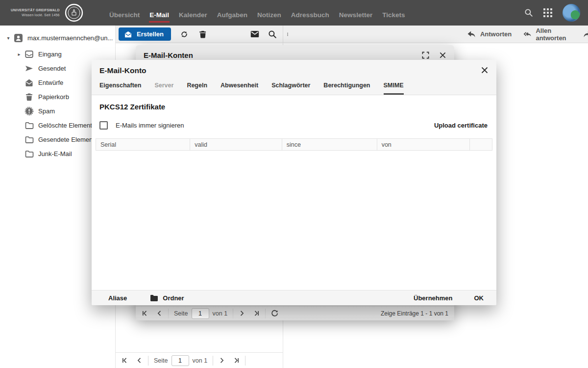 Image resolution: width=588 pixels, height=368 pixels. What do you see at coordinates (239, 88) in the screenshot?
I see `tab-abwesenheit: Abwesenheit` at bounding box center [239, 88].